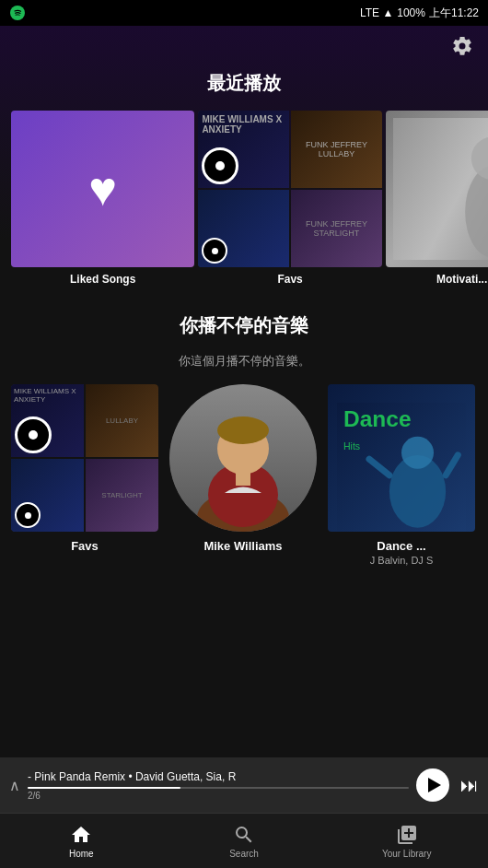 The height and width of the screenshot is (868, 488). I want to click on now-playing-bar: ∧ - Pink Panda Remix • David Guetta, Sia…, so click(244, 785).